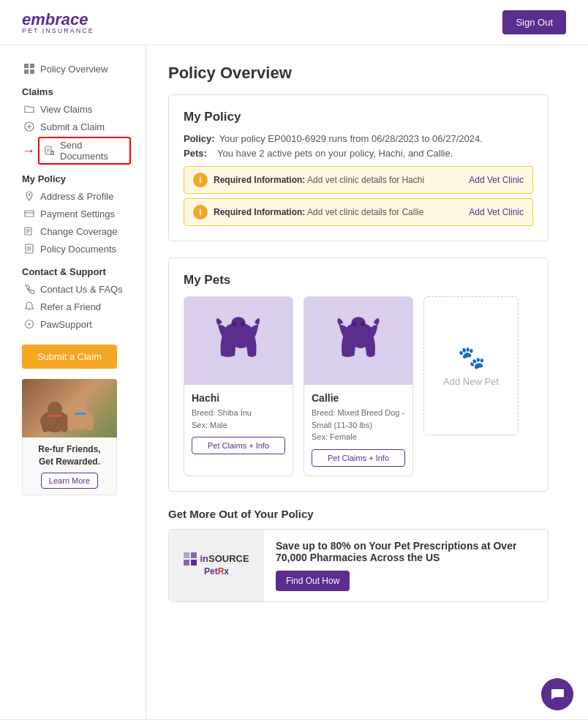 This screenshot has height=725, width=588. Describe the element at coordinates (29, 109) in the screenshot. I see `folder-icon` at that location.